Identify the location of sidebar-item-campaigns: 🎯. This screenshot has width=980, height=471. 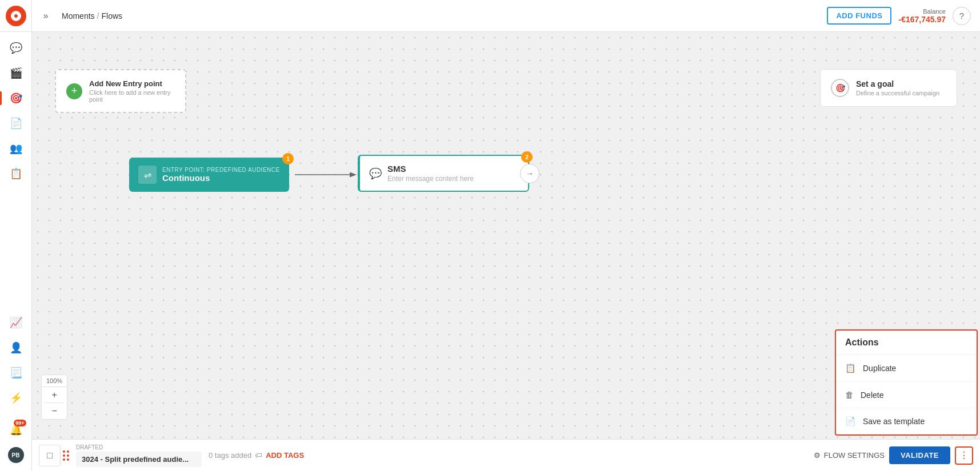
(16, 98).